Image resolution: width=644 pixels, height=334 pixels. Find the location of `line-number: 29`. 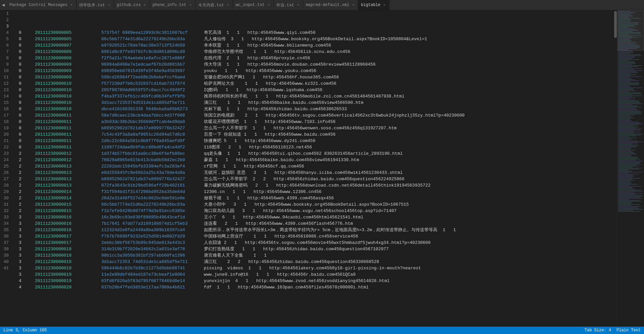

line-number: 29 is located at coordinates (6, 192).